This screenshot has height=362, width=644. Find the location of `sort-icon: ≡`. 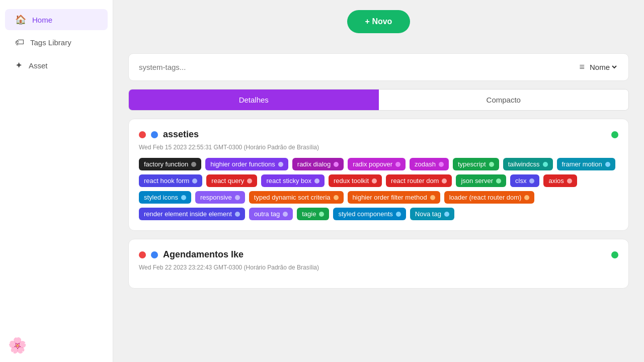

sort-icon: ≡ is located at coordinates (582, 67).